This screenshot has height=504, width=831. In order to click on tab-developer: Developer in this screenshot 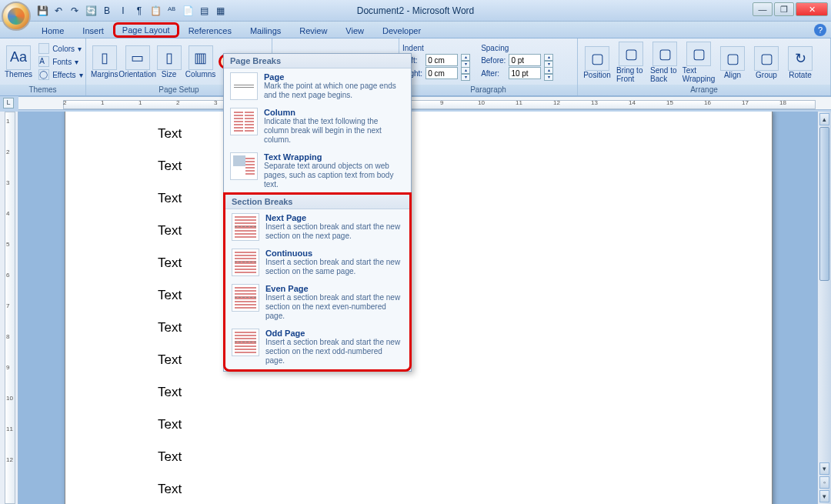, I will do `click(402, 31)`.